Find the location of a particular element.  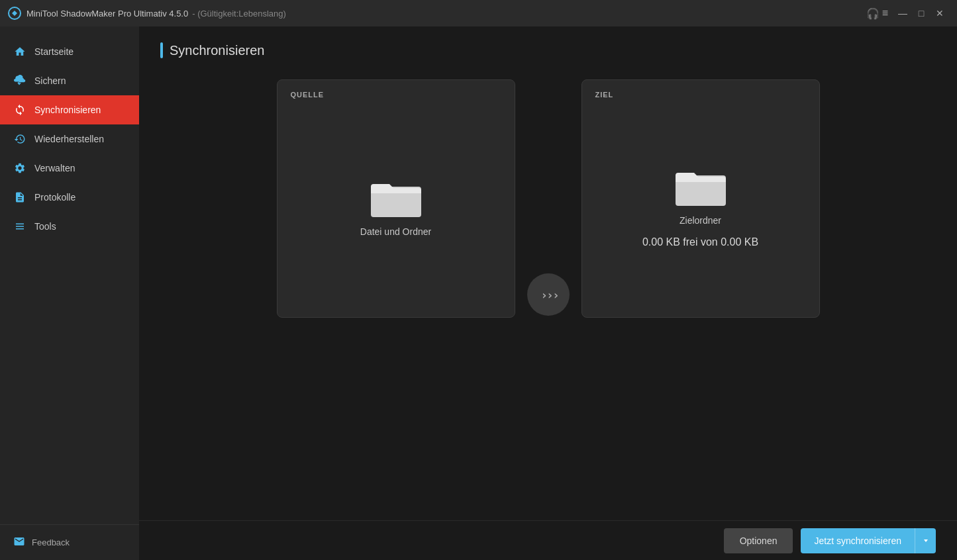

source-folder-icon is located at coordinates (396, 196).